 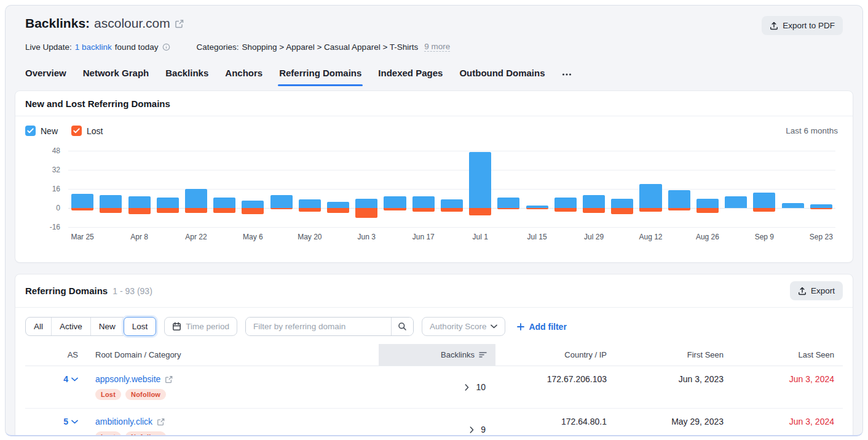 What do you see at coordinates (56, 422) in the screenshot?
I see `as-value: 5` at bounding box center [56, 422].